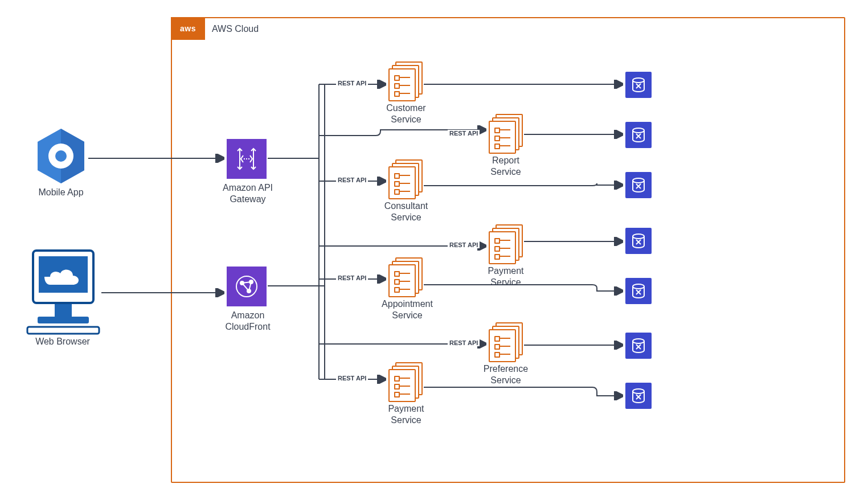 This screenshot has height=500, width=868. Describe the element at coordinates (464, 245) in the screenshot. I see `rest-api-label-4: REST API` at that location.